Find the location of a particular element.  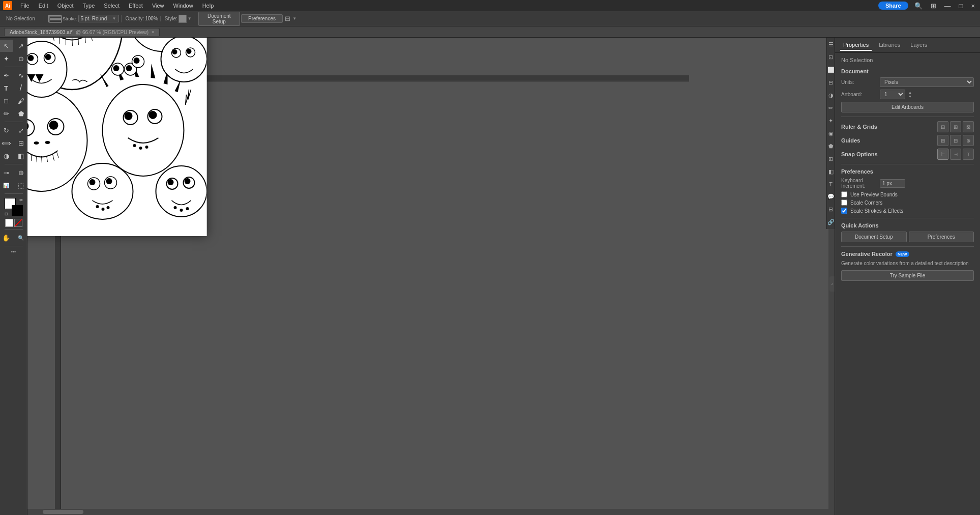

line-tool: / is located at coordinates (20, 88).